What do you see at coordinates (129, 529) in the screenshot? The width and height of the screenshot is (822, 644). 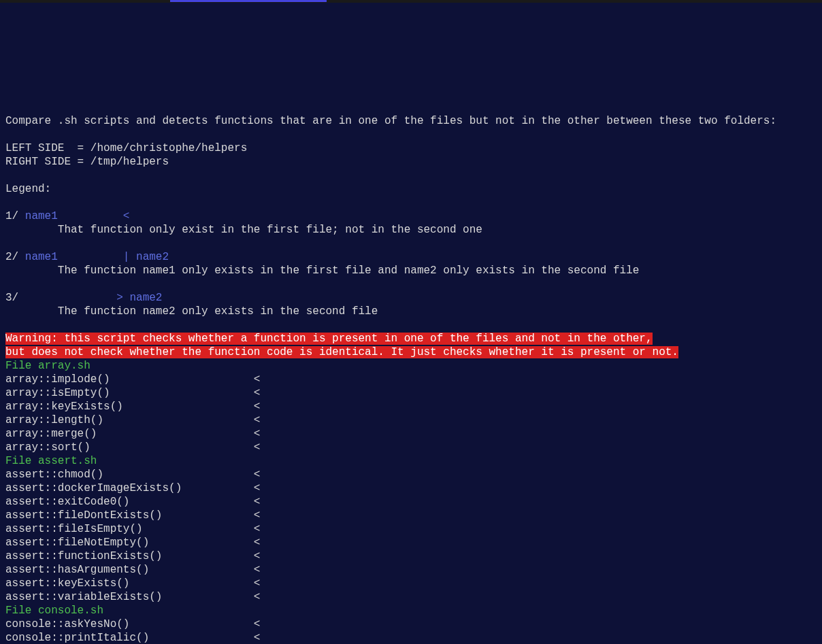 I see `diff-left: assert::fileIsEmpty()` at bounding box center [129, 529].